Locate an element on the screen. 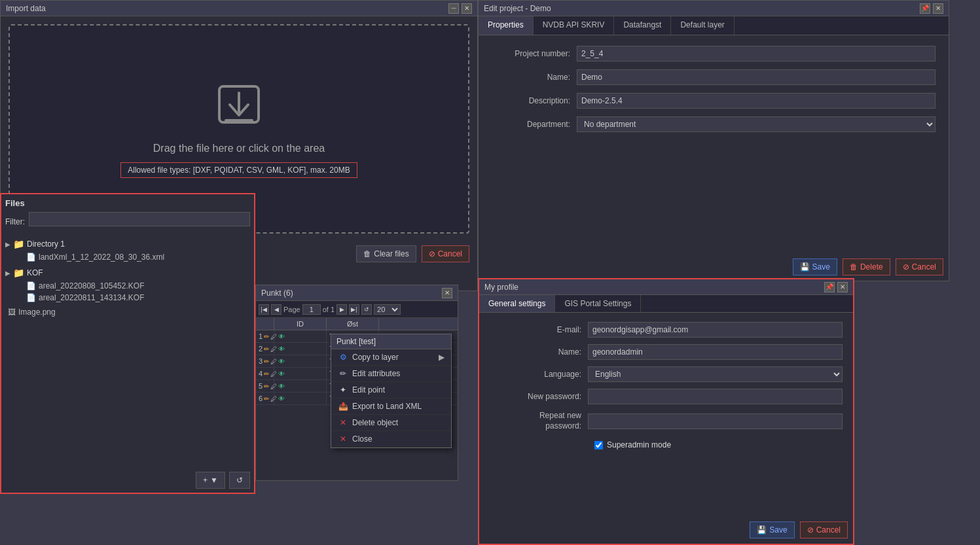  ep-tab-nvdb: NVDB API SKRIV is located at coordinates (574, 26).